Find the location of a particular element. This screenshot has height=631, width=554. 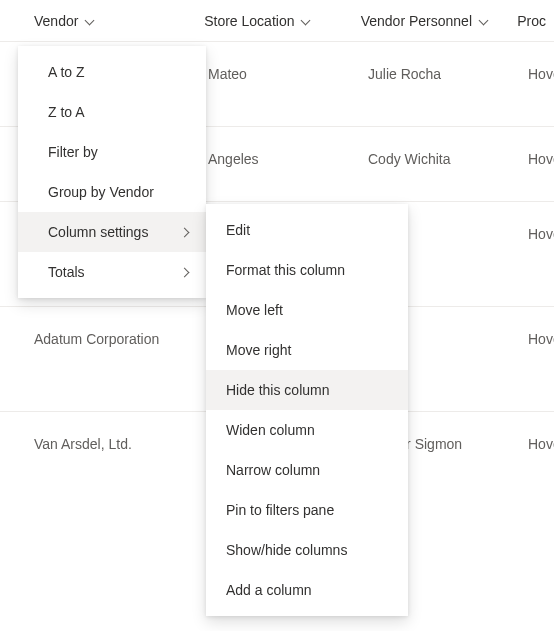

menu-item-narrow-column: Narrow column is located at coordinates (307, 470).